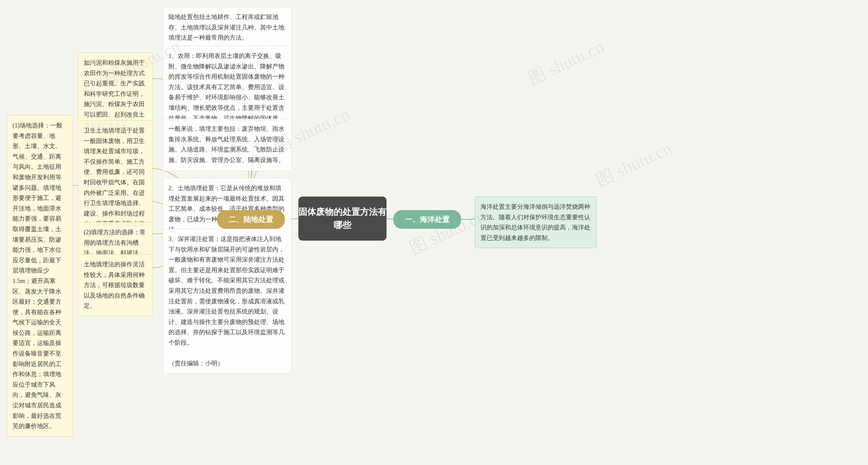 Image resolution: width=868 pixels, height=465 pixels. I want to click on central-node: 固体废物的处置方法有哪些, so click(342, 219).